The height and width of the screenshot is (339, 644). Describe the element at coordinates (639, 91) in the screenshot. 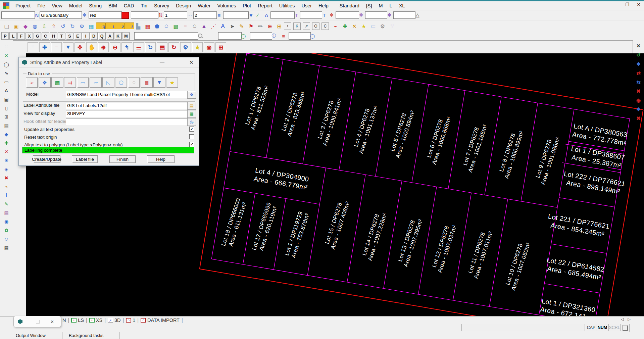

I see `delete-icon: ✖` at that location.